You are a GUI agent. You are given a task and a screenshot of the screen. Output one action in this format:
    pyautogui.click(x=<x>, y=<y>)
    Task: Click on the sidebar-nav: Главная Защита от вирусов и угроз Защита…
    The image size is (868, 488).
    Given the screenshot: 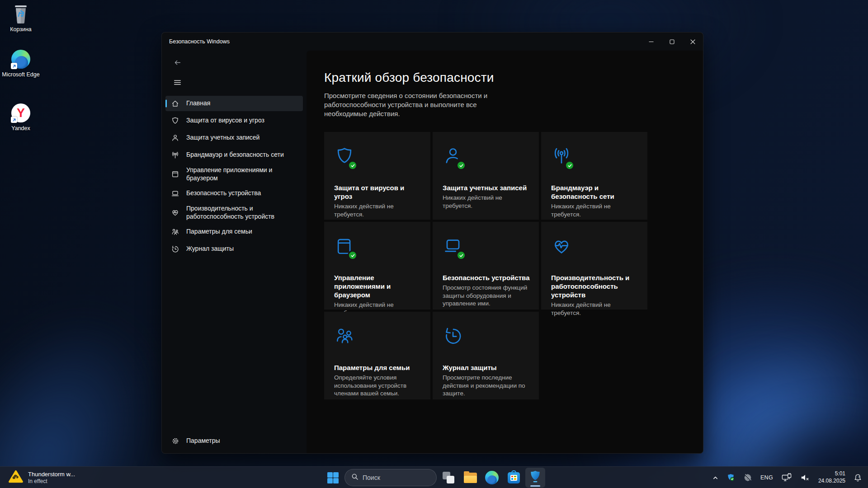 What is the action you would take?
    pyautogui.click(x=234, y=176)
    